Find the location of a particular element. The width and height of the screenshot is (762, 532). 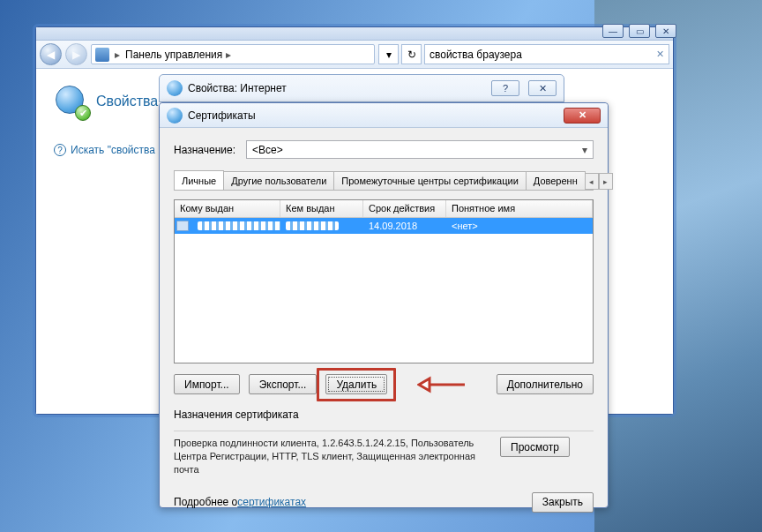

cert-icon is located at coordinates (175, 116).